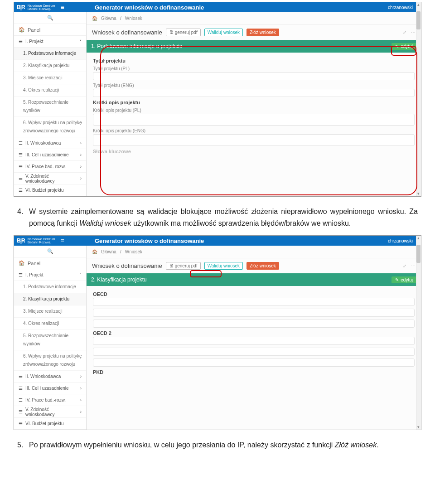  What do you see at coordinates (254, 76) in the screenshot?
I see `title-pl-input` at bounding box center [254, 76].